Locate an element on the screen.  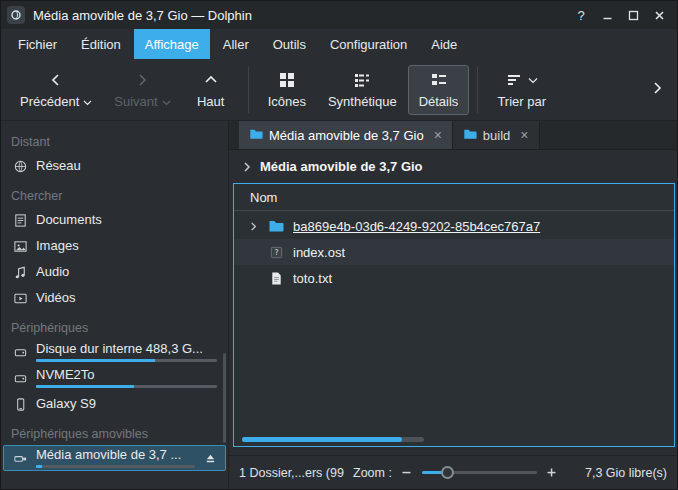
sidebar-item-videos: Vidéos is located at coordinates (114, 298).